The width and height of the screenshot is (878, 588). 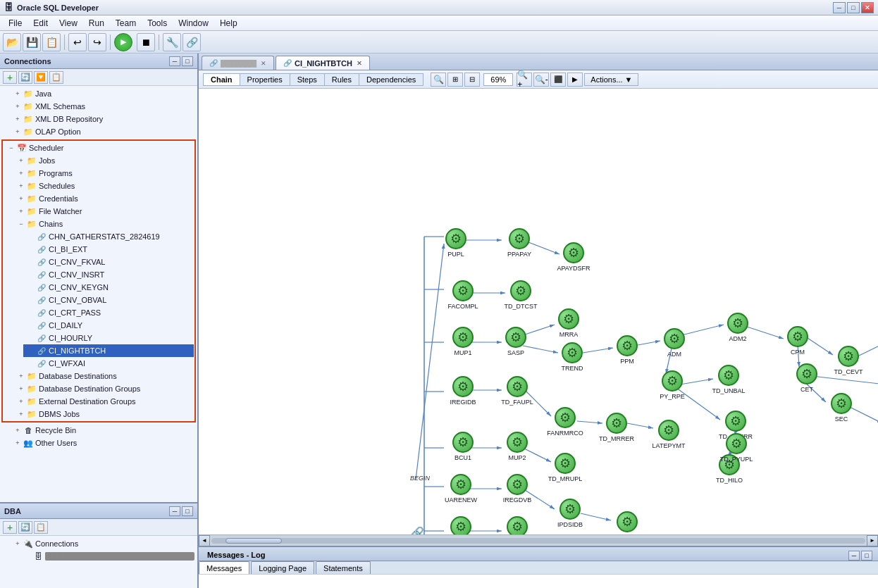 I want to click on undo-button: ↩, so click(x=78, y=42).